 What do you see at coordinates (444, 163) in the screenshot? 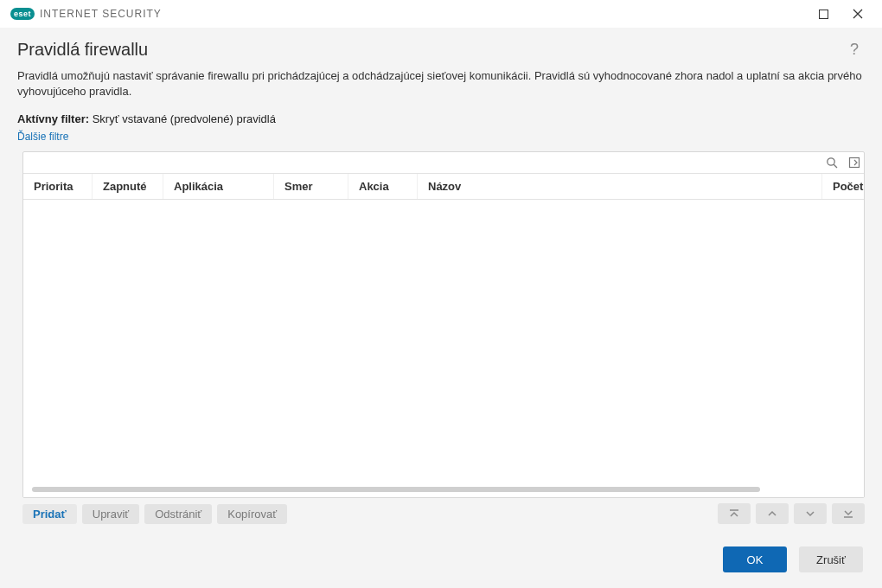
I see `table-toolbar` at bounding box center [444, 163].